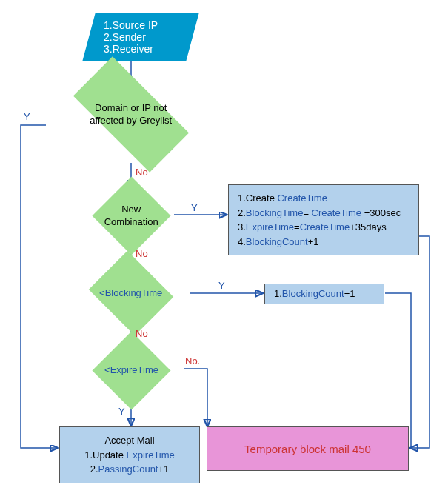 This screenshot has width=448, height=502. I want to click on decision-expire-time-text: <ExpireTime, so click(132, 370).